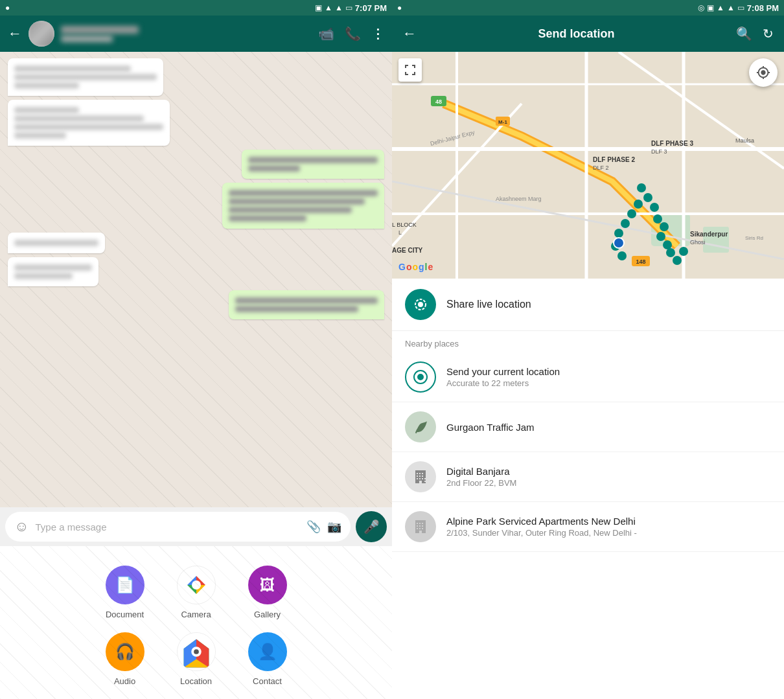 This screenshot has height=699, width=784. I want to click on svg-text: M-1, so click(503, 122).